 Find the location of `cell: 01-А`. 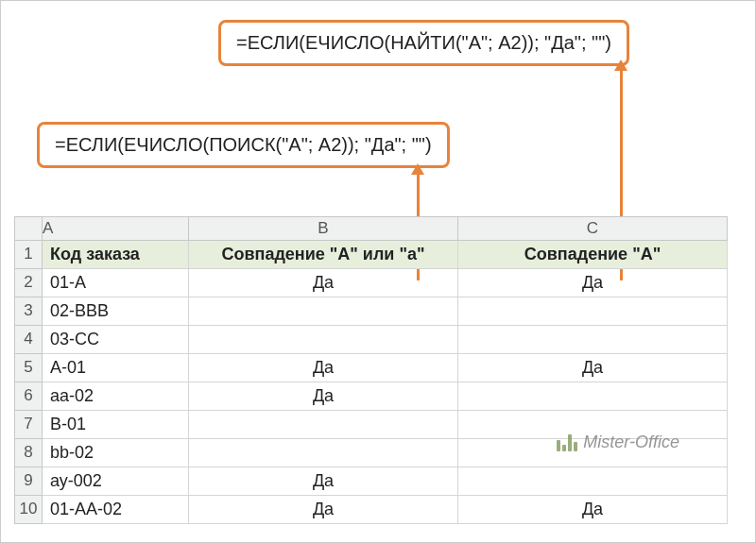

cell: 01-А is located at coordinates (115, 283).